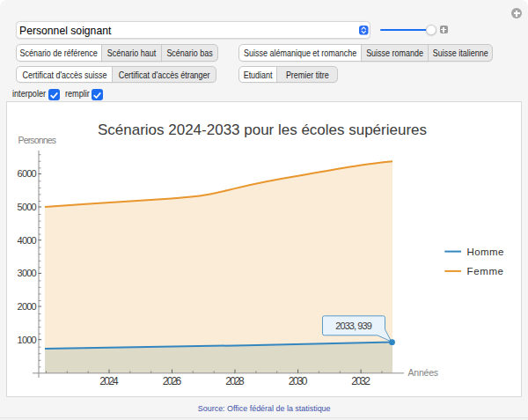  Describe the element at coordinates (27, 173) in the screenshot. I see `svg-text: 6000` at that location.